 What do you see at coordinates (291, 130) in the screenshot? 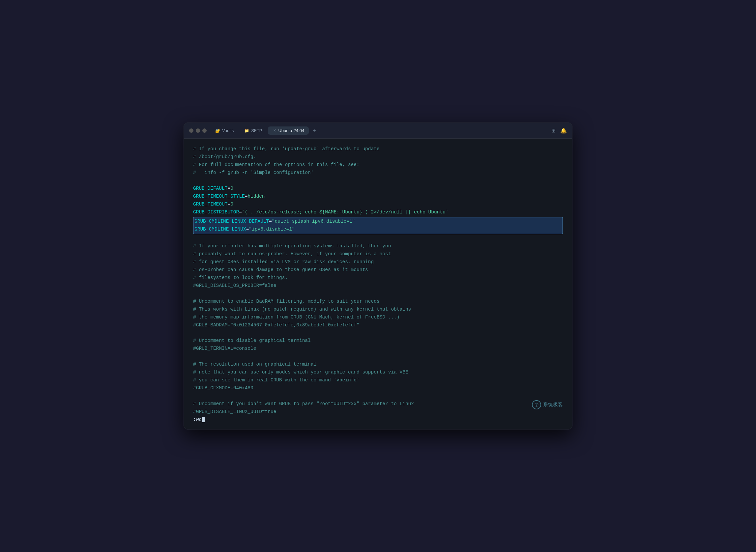
I see `tab-ubuntu-label: Ubuntu-24.04` at bounding box center [291, 130].